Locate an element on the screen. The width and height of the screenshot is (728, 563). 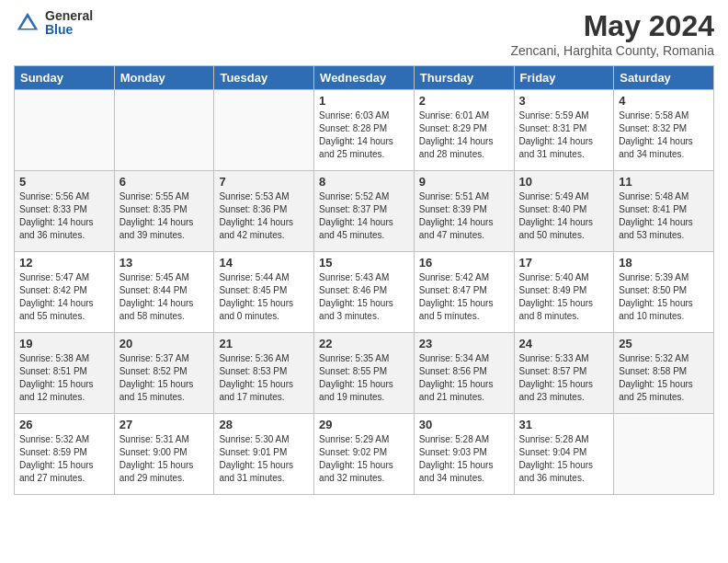
day-info: Sunrise: 5:31 AMSunset: 9:00 PMDaylight:… is located at coordinates (165, 459).